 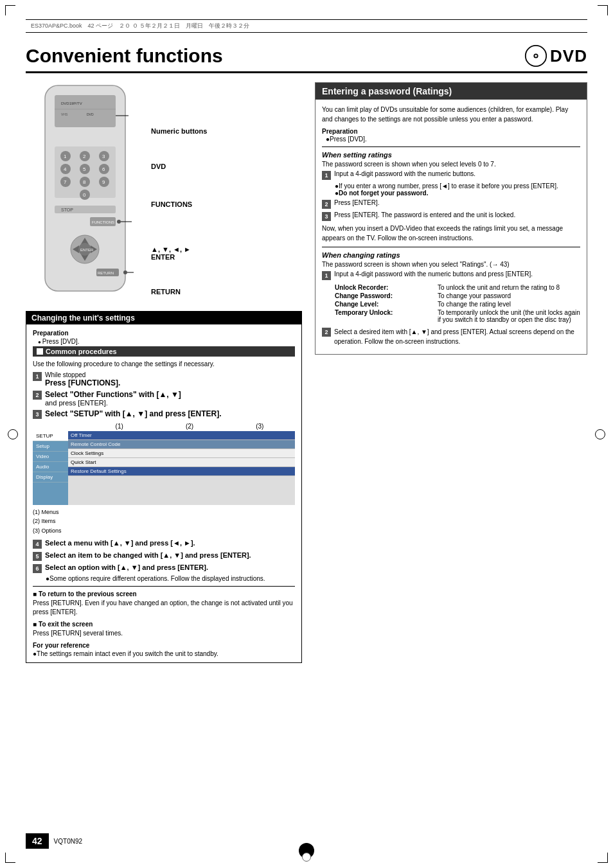 I want to click on step-1: 1 While stopped Press [FUNCTIONS]., so click(x=164, y=379).